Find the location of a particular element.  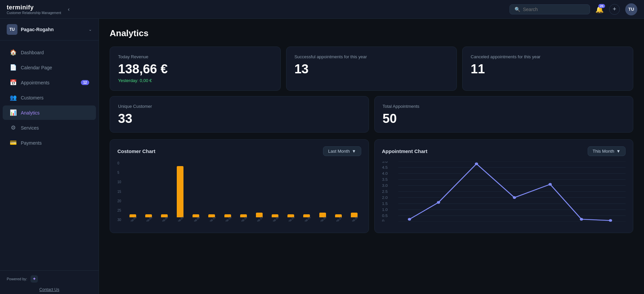

chevron-down-icon: ▼ is located at coordinates (619, 151).